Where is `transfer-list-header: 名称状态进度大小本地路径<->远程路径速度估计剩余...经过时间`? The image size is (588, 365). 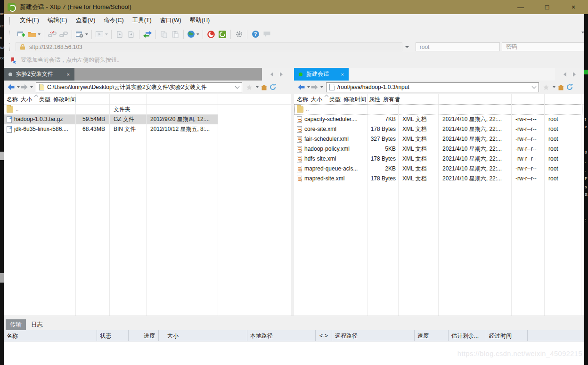
transfer-list-header: 名称状态进度大小本地路径<->远程路径速度估计剩余...经过时间 is located at coordinates (294, 336).